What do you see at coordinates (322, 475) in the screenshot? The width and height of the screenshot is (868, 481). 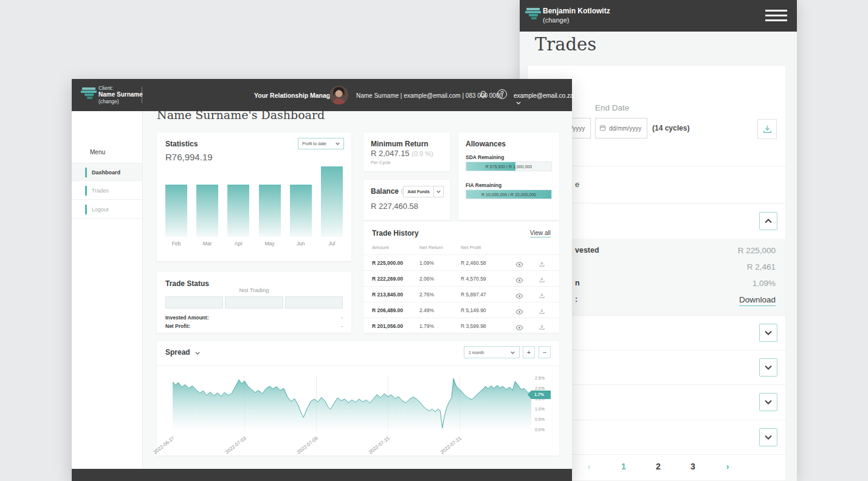 I see `dashboard-footer-bar` at bounding box center [322, 475].